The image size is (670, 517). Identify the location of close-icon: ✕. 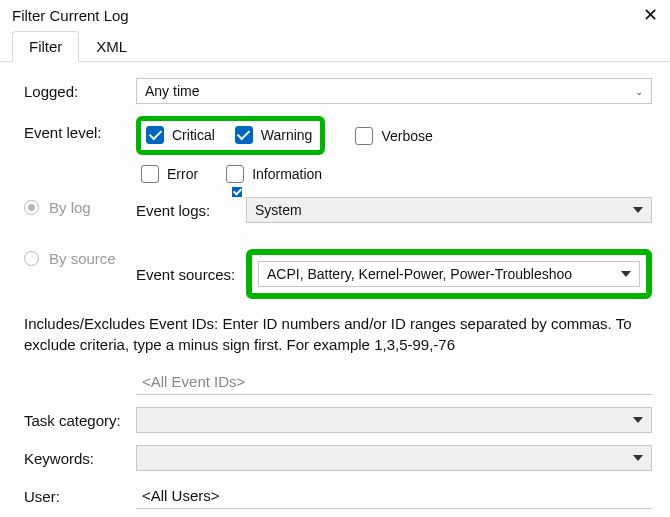
(650, 15).